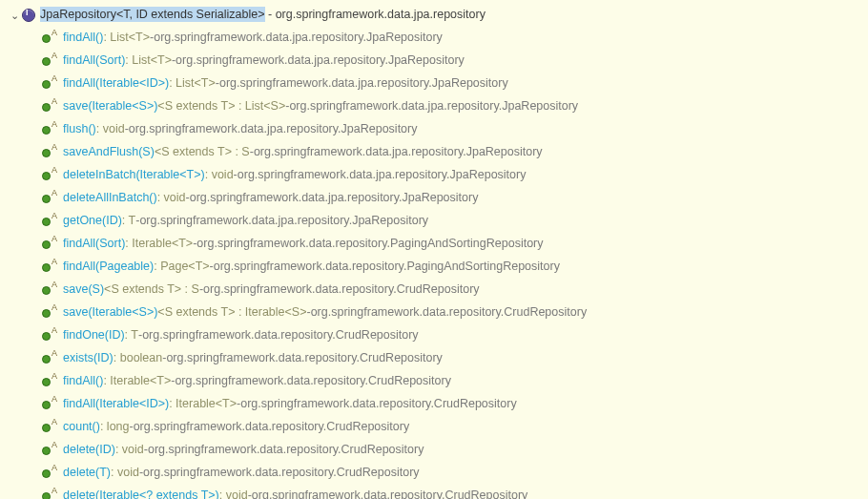 This screenshot has width=868, height=499. I want to click on method-name: findAll(Pageable), so click(109, 267).